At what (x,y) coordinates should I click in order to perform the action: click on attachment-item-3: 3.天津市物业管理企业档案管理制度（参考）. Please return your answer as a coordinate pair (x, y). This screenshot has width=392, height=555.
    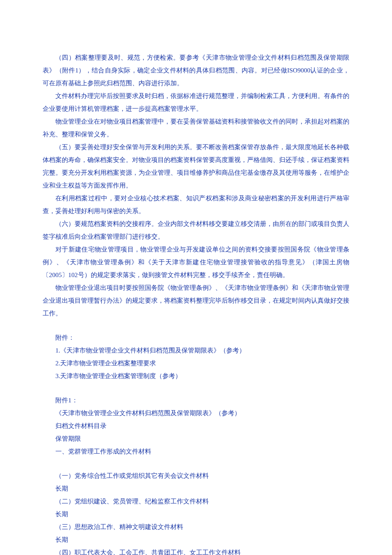
    Looking at the image, I should click on (196, 376).